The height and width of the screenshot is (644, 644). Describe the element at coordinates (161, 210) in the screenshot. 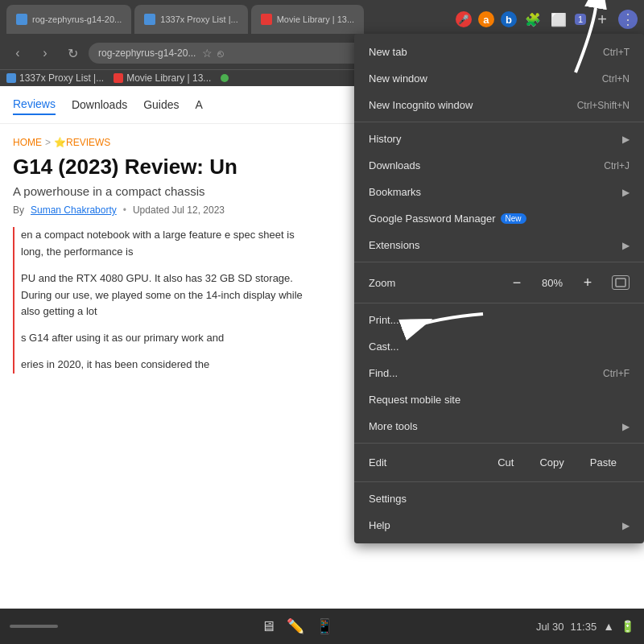

I see `article-meta: By Suman Chakraborty • Updated Jul 12, 2…` at that location.